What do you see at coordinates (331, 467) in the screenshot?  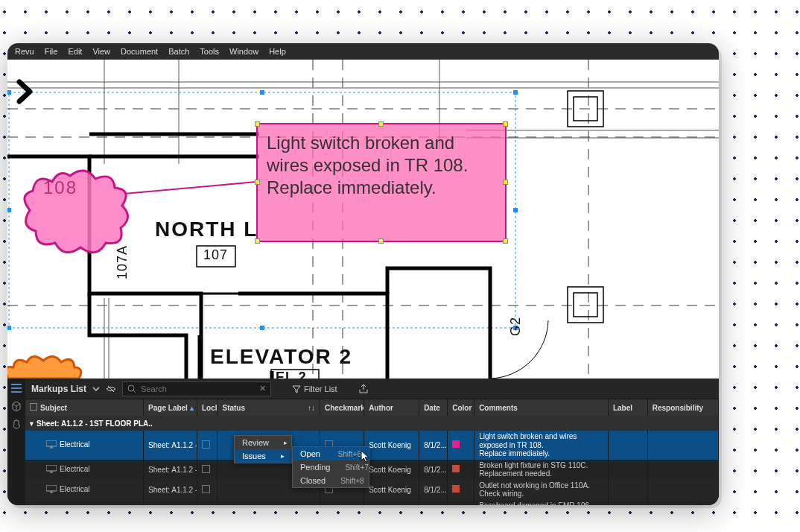 I see `issues-submenu: OpenShift+6 PendingShift+7 ClosedShift+8` at bounding box center [331, 467].